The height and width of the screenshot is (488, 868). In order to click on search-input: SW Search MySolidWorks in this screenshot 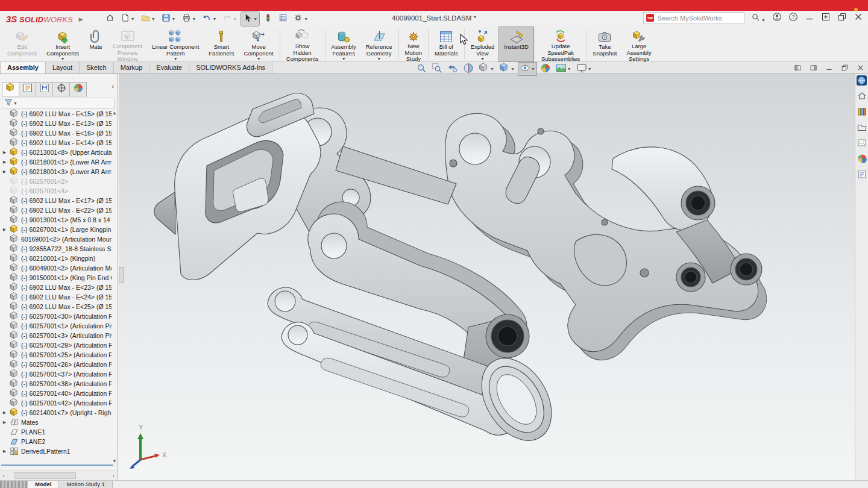, I will do `click(694, 18)`.